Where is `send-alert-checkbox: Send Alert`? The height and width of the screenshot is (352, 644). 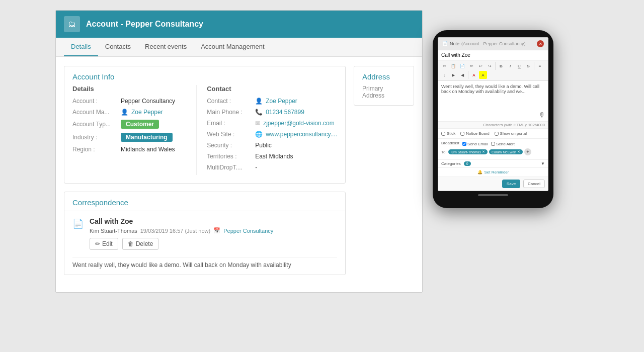 send-alert-checkbox: Send Alert is located at coordinates (503, 144).